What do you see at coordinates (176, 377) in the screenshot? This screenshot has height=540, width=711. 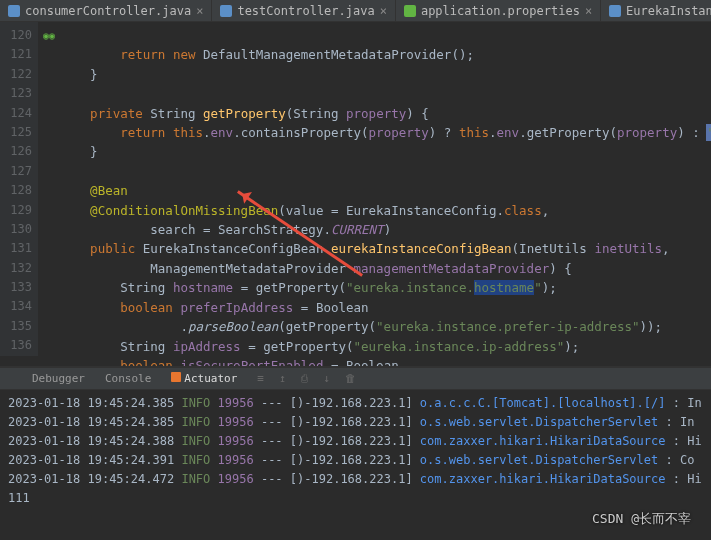 I see `actuator-icon` at bounding box center [176, 377].